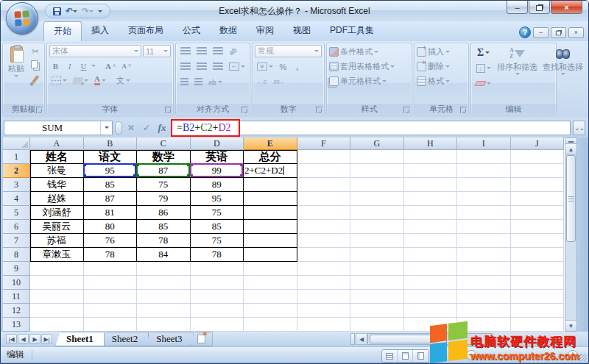 Image resolution: width=589 pixels, height=364 pixels. What do you see at coordinates (484, 199) in the screenshot?
I see `cell-I4` at bounding box center [484, 199].